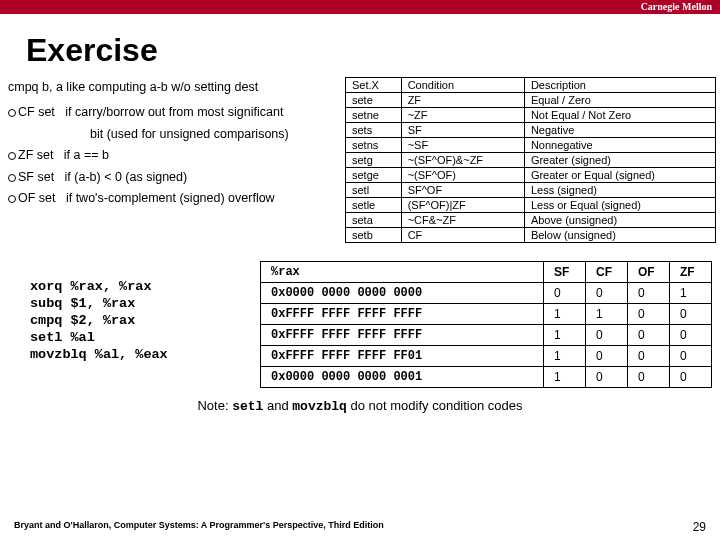 The height and width of the screenshot is (540, 720). I want to click on bullet-of: OF set if two's-complement (signed) over…, so click(174, 199).